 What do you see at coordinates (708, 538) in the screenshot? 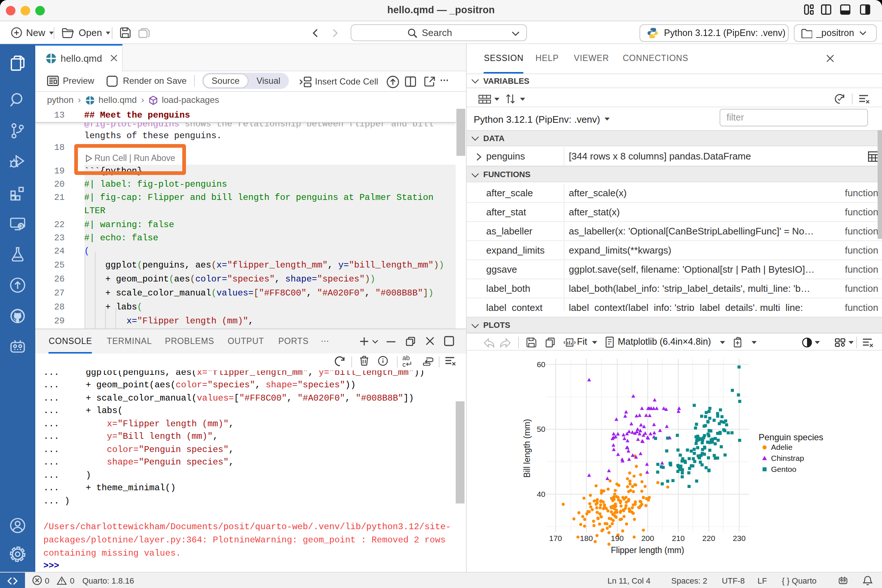
I see `svg-text: 220` at bounding box center [708, 538].